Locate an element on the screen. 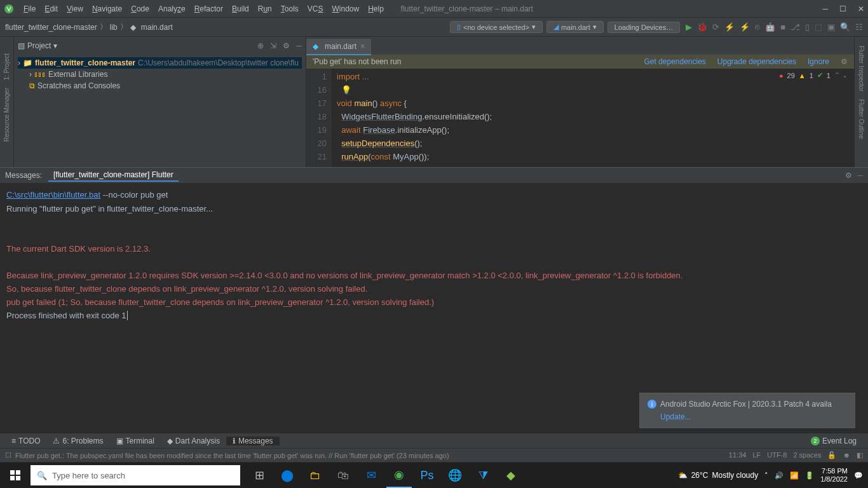 The image size is (868, 488). tool-project: 1: Project is located at coordinates (6, 67).